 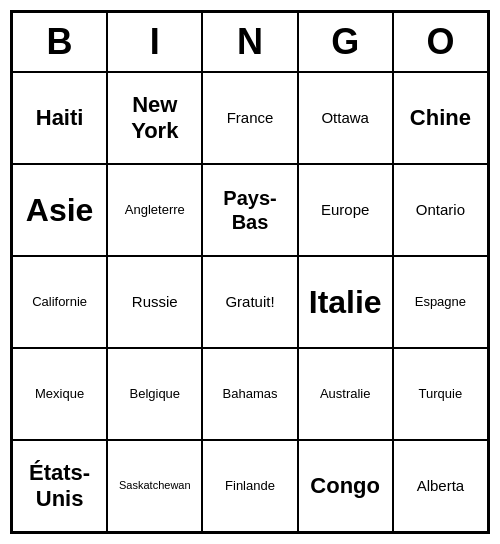 What do you see at coordinates (250, 118) in the screenshot?
I see `bingo-cell-2: France` at bounding box center [250, 118].